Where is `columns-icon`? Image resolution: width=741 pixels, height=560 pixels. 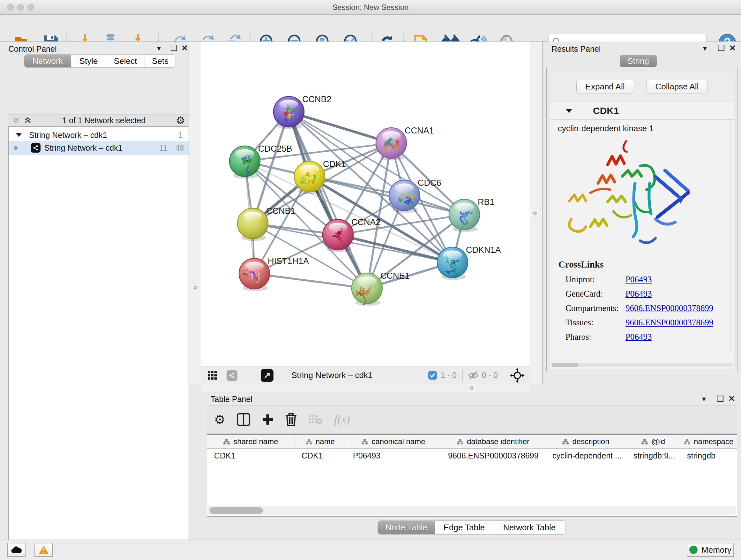 columns-icon is located at coordinates (244, 420).